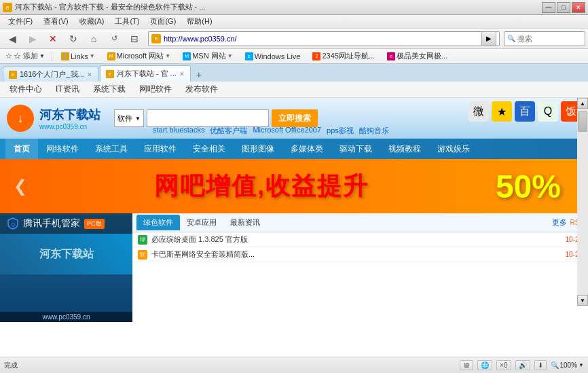 Image resolution: width=588 pixels, height=373 pixels. I want to click on content-nav-software: 软件中心, so click(26, 90).